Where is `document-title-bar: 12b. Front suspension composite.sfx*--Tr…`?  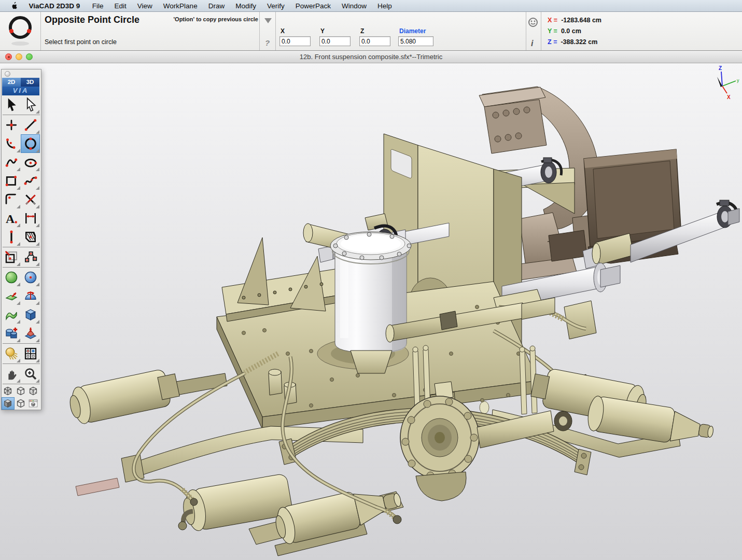 document-title-bar: 12b. Front suspension composite.sfx*--Tr… is located at coordinates (371, 57).